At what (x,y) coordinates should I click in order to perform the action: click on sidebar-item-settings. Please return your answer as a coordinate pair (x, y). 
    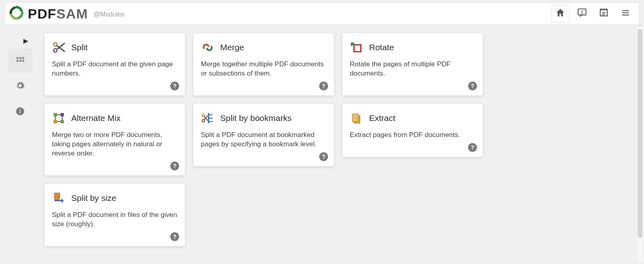
    Looking at the image, I should click on (20, 86).